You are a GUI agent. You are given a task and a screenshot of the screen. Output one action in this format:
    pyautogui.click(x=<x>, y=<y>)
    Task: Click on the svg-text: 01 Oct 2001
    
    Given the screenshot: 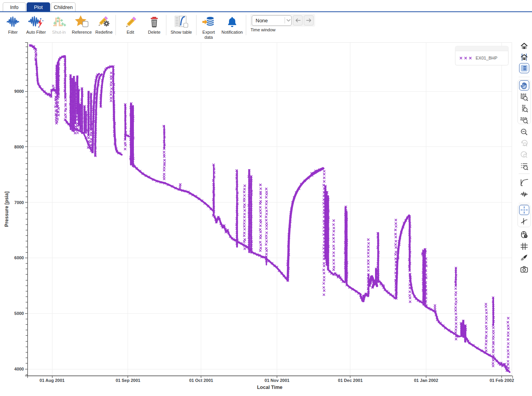 What is the action you would take?
    pyautogui.click(x=201, y=380)
    